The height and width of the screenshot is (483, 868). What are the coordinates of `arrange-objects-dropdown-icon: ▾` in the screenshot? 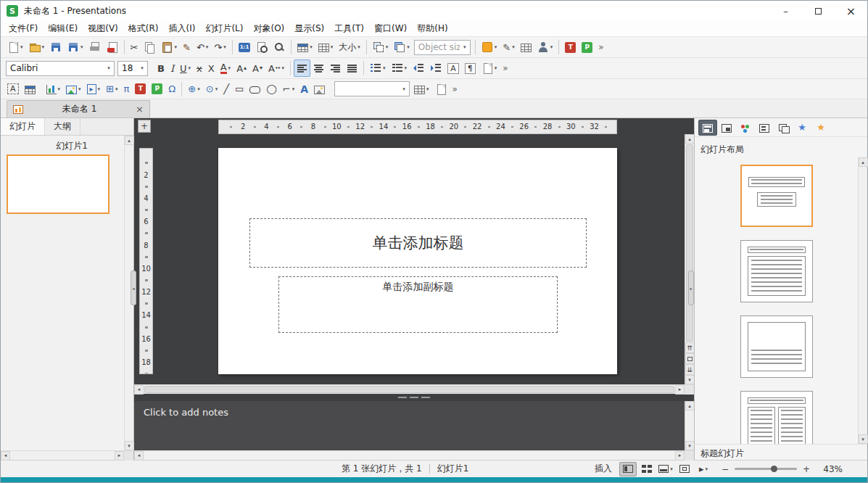 It's located at (408, 47).